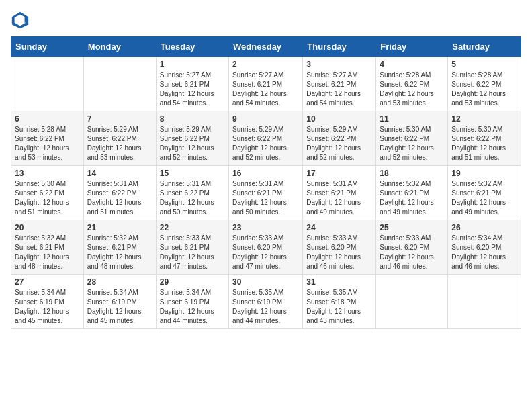  What do you see at coordinates (192, 302) in the screenshot?
I see `calendar-cell: 29Sunrise: 5:34 AM Sunset: 6:19 PM Dayli…` at bounding box center [192, 302].